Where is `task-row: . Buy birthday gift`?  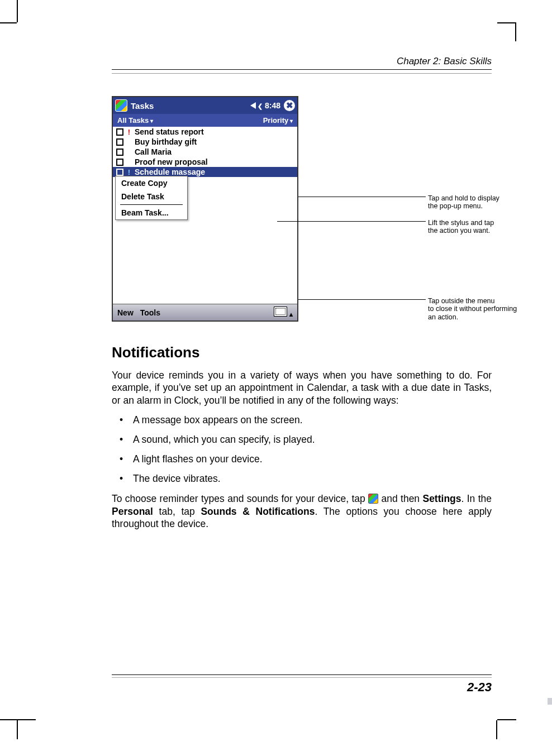 task-row: . Buy birthday gift is located at coordinates (205, 142).